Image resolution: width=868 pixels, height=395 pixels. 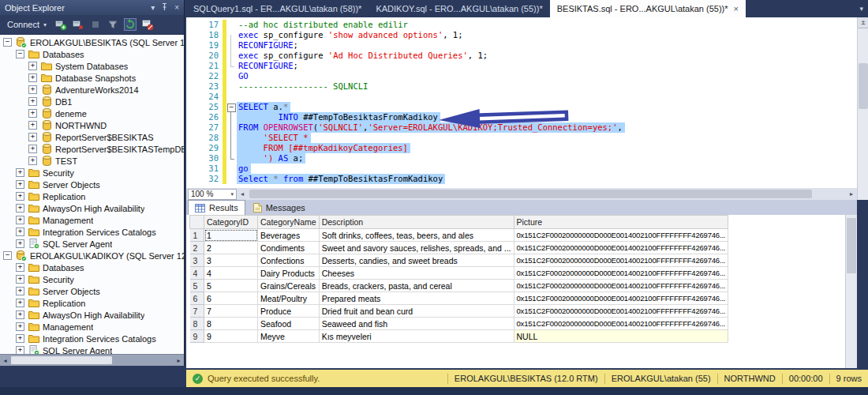 What do you see at coordinates (197, 223) in the screenshot?
I see `grid-corner` at bounding box center [197, 223].